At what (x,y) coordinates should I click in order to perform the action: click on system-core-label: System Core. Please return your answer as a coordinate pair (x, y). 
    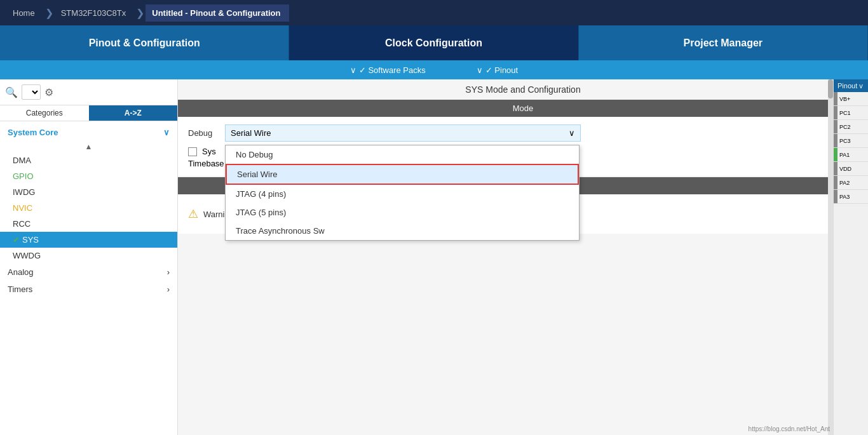
    Looking at the image, I should click on (33, 132).